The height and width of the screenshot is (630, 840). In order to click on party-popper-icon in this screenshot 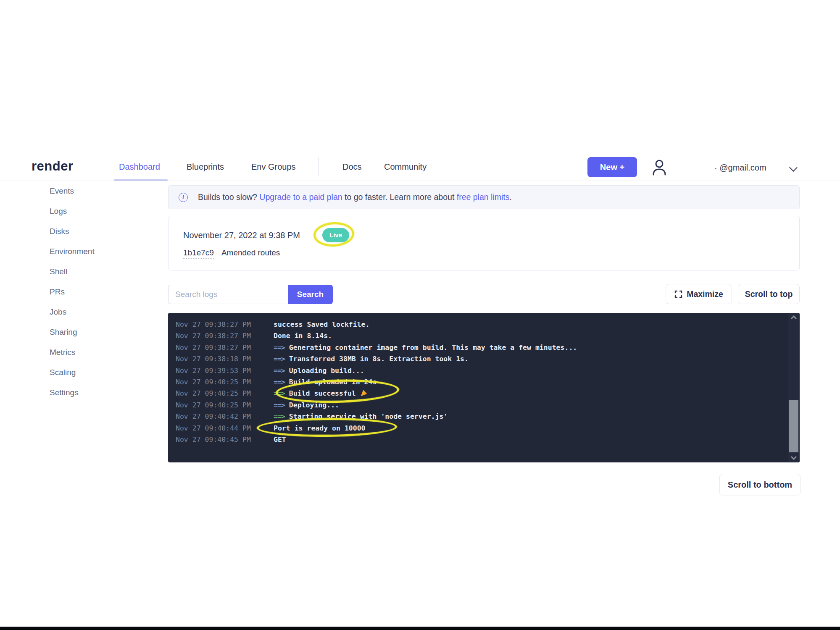, I will do `click(364, 393)`.